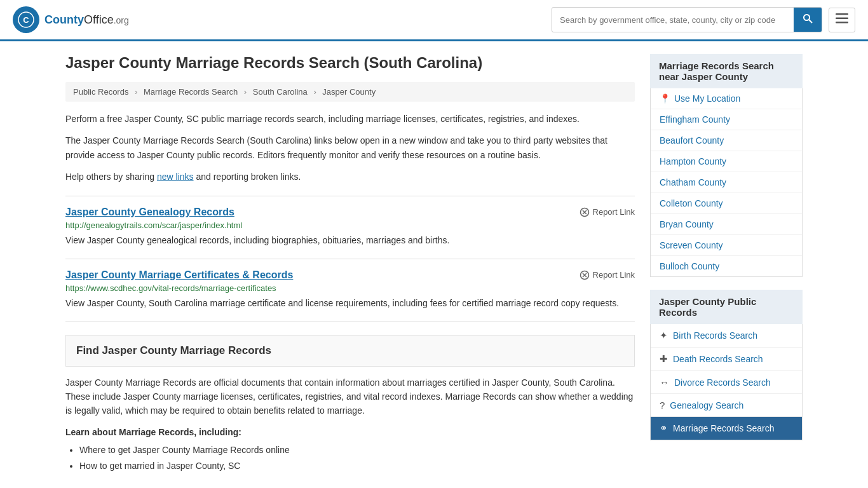 The width and height of the screenshot is (868, 488). Describe the element at coordinates (689, 266) in the screenshot. I see `nearby-county-link-7: Bulloch County` at that location.